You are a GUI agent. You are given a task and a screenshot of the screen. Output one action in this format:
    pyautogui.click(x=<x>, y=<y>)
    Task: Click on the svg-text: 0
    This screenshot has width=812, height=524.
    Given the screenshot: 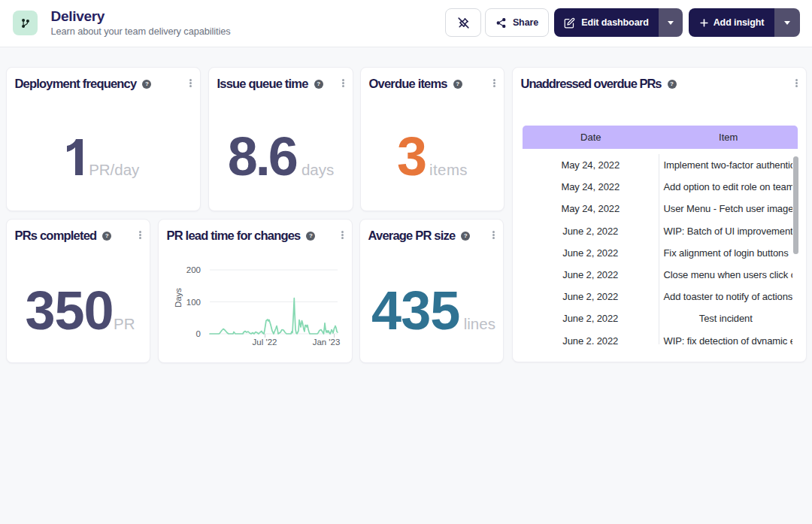 What is the action you would take?
    pyautogui.click(x=198, y=334)
    